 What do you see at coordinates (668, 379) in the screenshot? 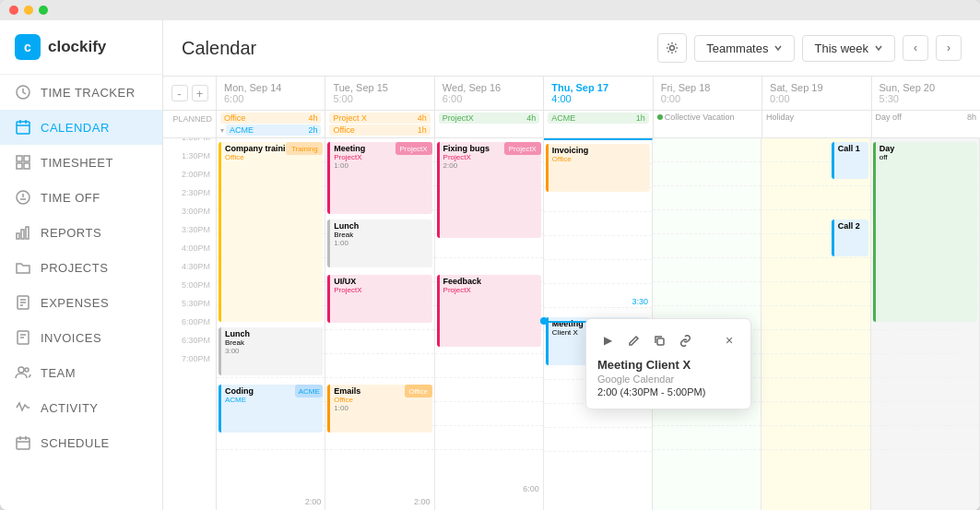
I see `popup-subtitle: Google Calendar` at bounding box center [668, 379].